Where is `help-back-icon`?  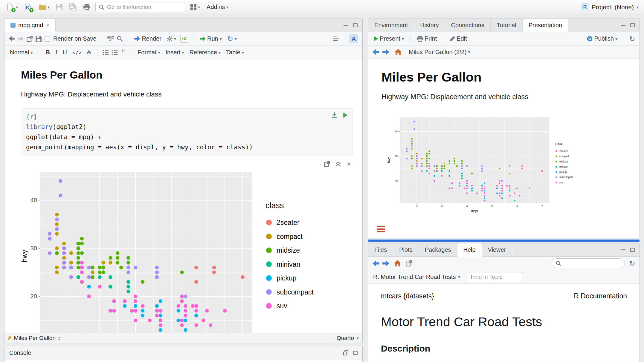 help-back-icon is located at coordinates (376, 263).